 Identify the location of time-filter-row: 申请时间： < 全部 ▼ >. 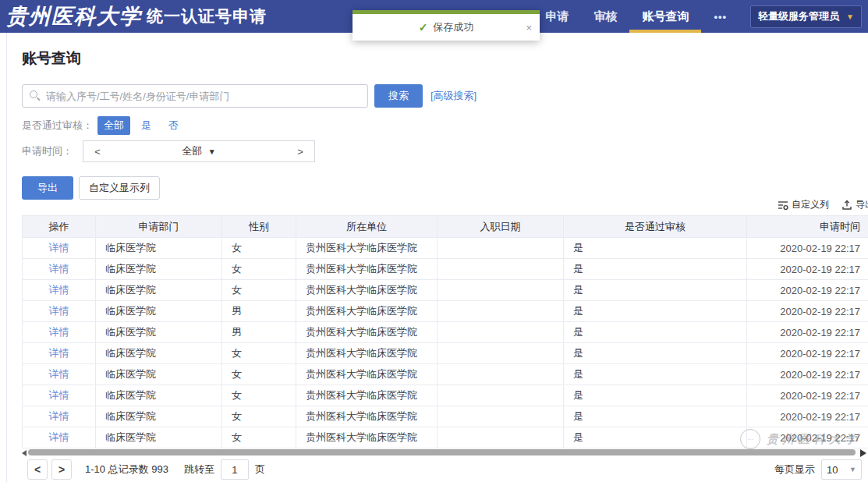
(168, 151).